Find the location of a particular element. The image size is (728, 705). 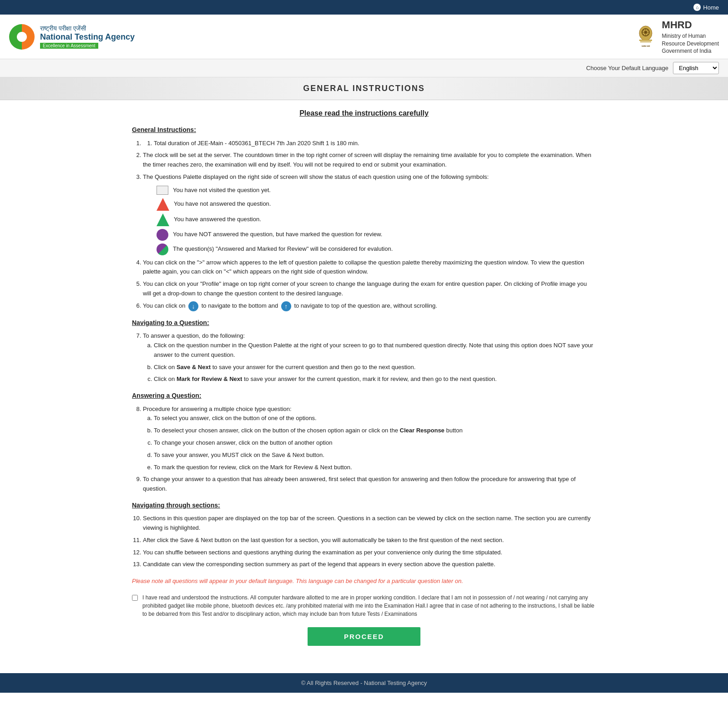

instruction-item-13: Candidate can view the corresponding sec… is located at coordinates (369, 564).